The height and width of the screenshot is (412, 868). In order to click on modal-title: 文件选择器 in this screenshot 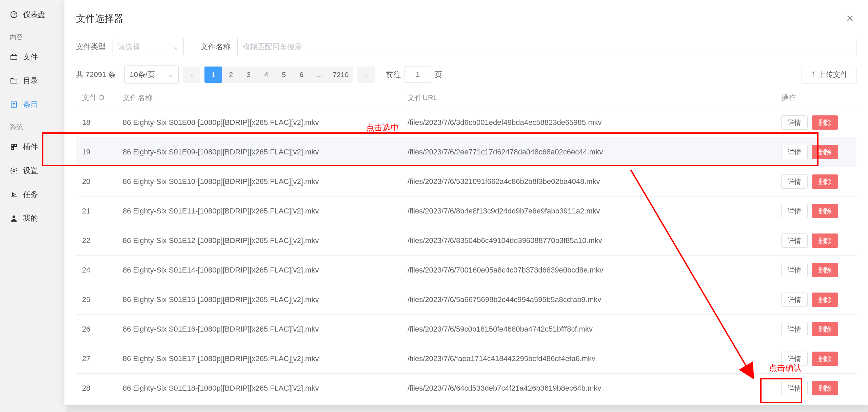, I will do `click(100, 19)`.